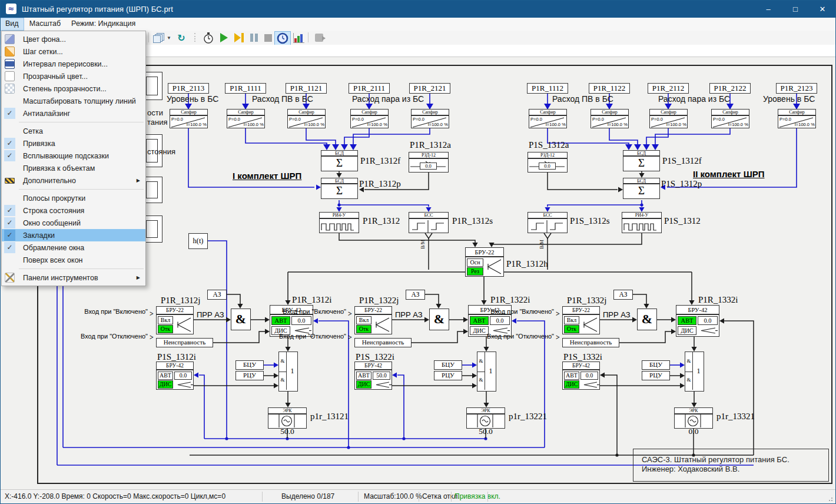  What do you see at coordinates (831, 499) in the screenshot?
I see `resize-grip` at bounding box center [831, 499].